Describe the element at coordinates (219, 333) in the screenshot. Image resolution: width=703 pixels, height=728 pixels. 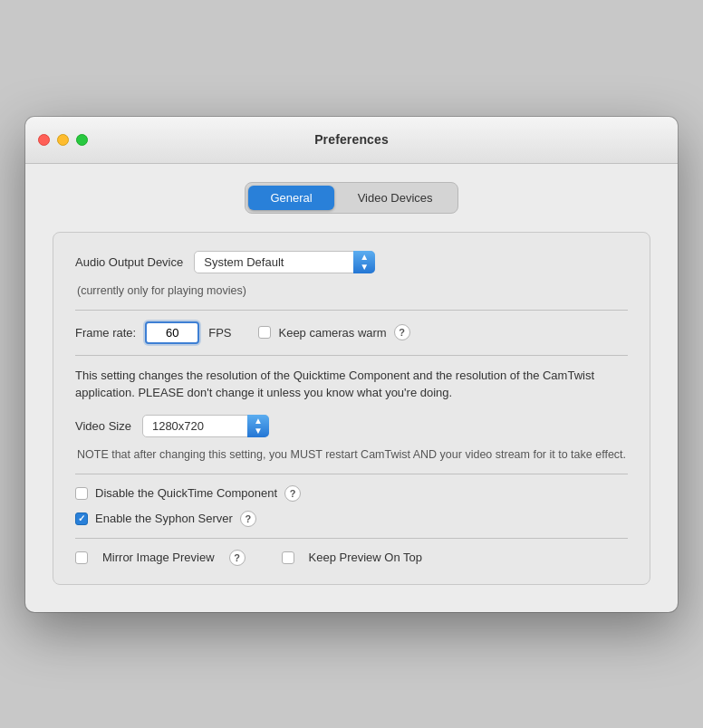
I see `fps-label: FPS` at that location.